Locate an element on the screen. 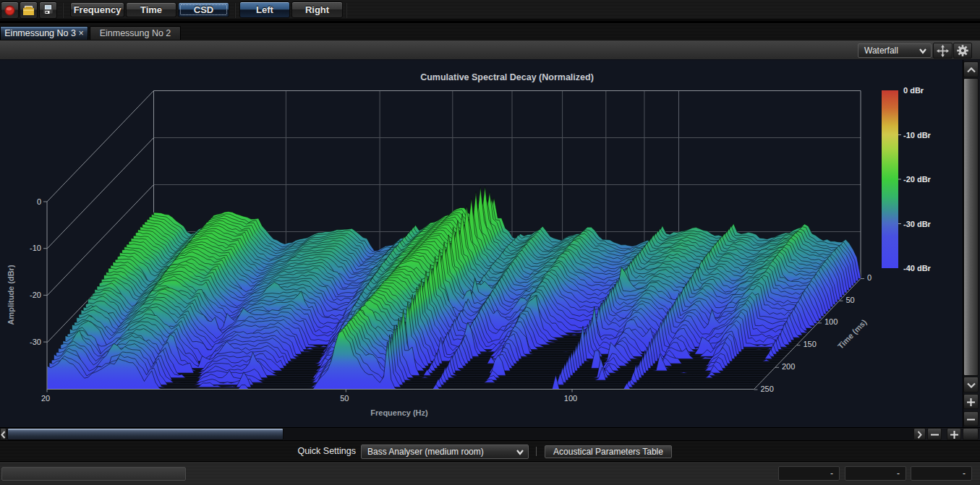 This screenshot has height=485, width=980. svg-text: 150 is located at coordinates (810, 344).